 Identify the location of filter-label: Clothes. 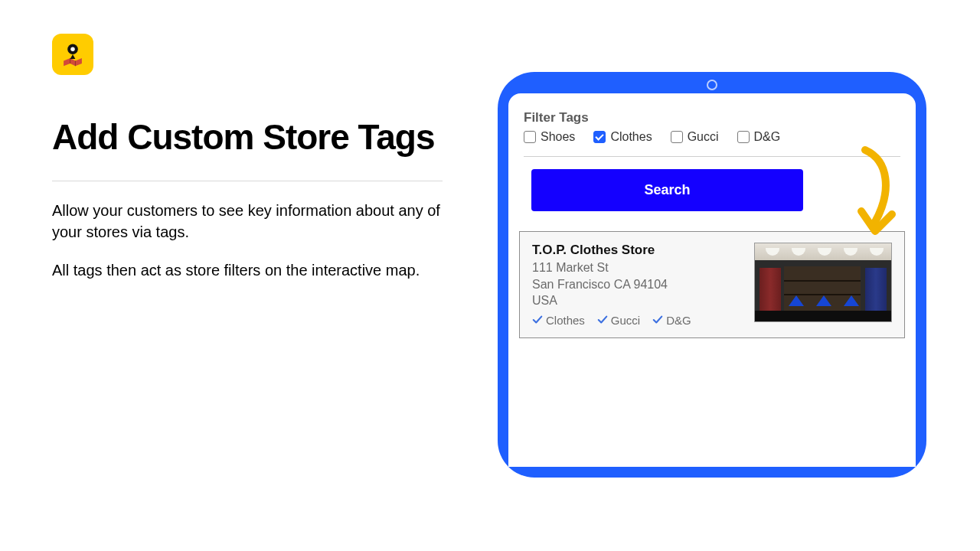
(631, 137).